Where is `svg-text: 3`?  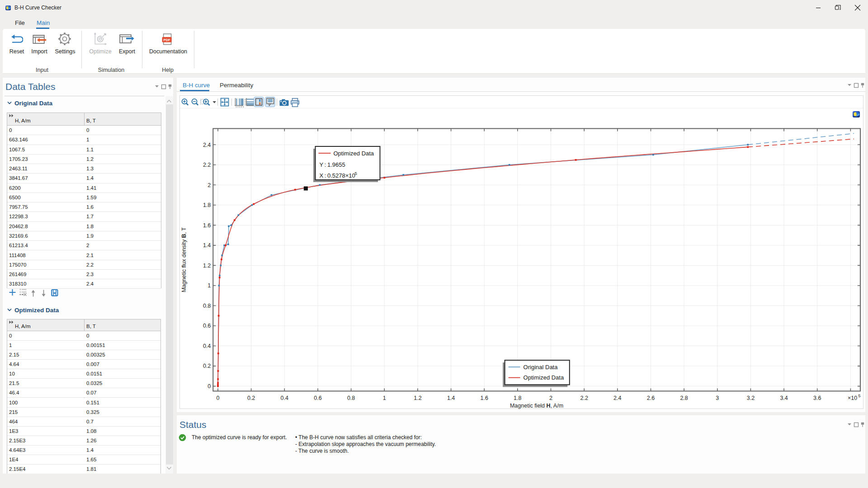 svg-text: 3 is located at coordinates (717, 398).